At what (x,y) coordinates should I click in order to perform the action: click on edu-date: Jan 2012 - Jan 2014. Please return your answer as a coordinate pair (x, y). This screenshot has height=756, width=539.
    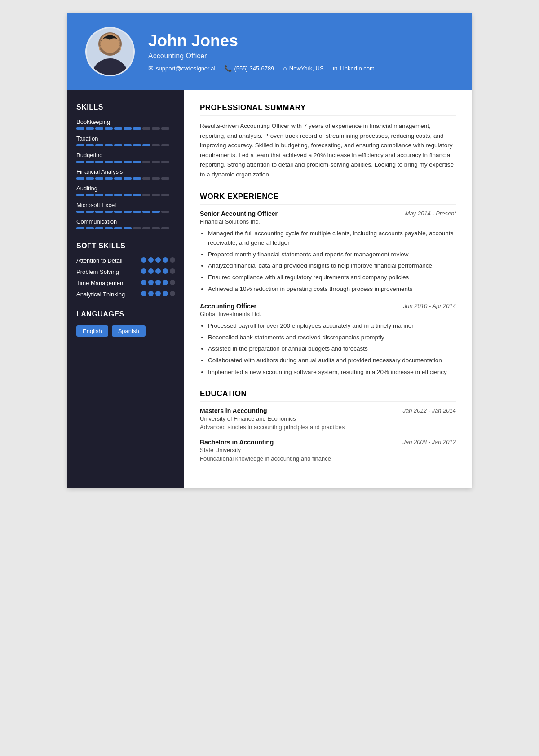
    Looking at the image, I should click on (429, 410).